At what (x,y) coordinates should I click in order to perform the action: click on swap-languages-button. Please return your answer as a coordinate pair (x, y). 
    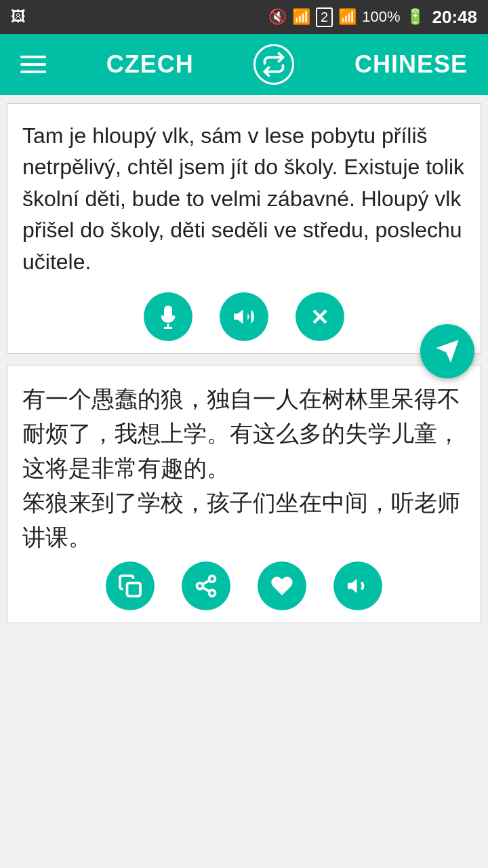
    Looking at the image, I should click on (274, 64).